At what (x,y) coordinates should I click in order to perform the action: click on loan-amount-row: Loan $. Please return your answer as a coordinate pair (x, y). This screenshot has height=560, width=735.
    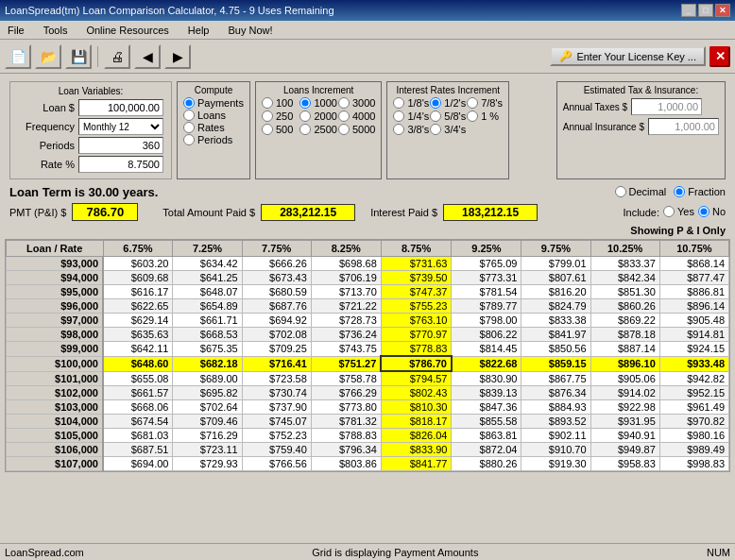
    Looking at the image, I should click on (91, 108).